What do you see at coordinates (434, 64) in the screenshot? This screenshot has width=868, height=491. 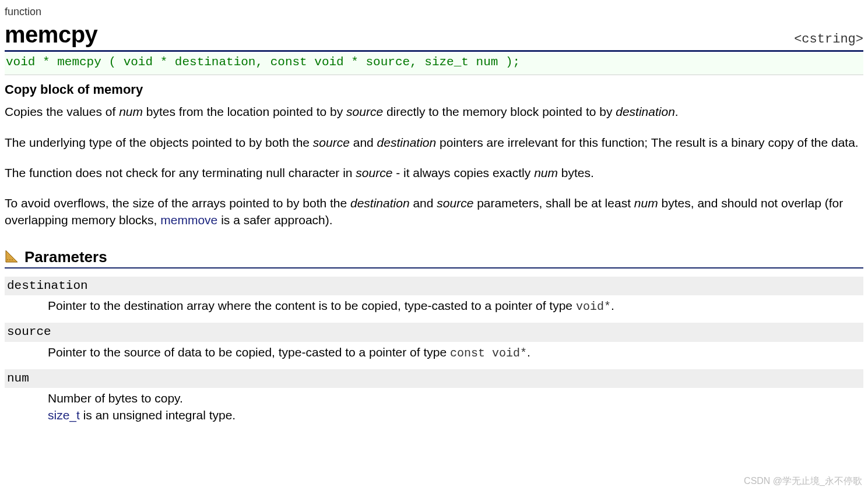 I see `function-signature: void * memcpy ( void * destination, cons…` at bounding box center [434, 64].